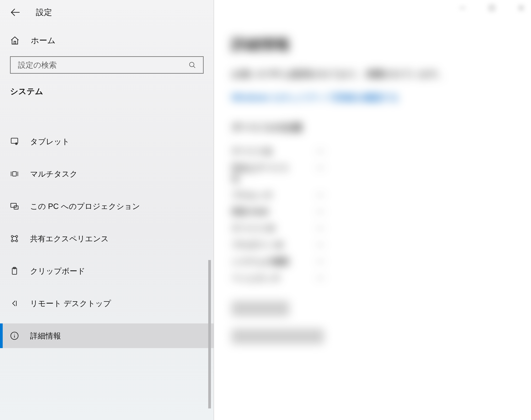 The height and width of the screenshot is (420, 531). I want to click on project-icon, so click(15, 206).